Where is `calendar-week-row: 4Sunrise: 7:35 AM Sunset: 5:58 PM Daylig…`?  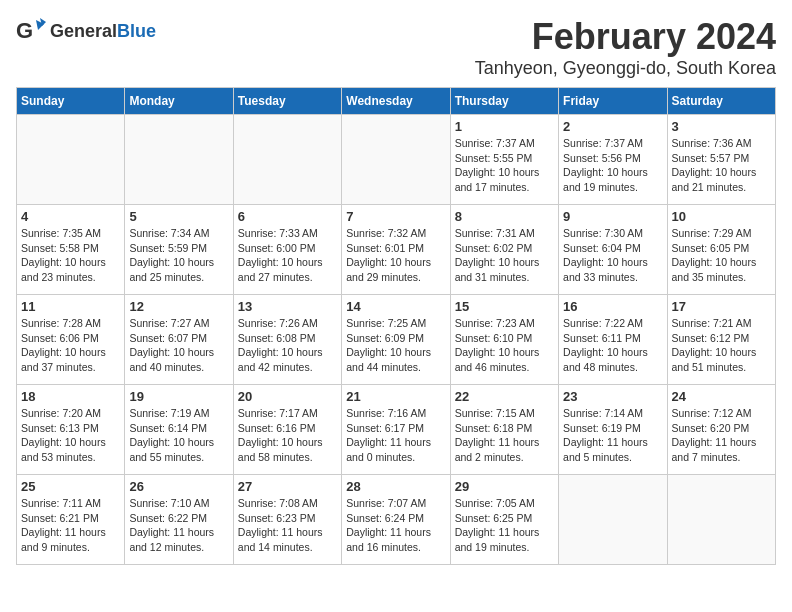
calendar-week-row: 4Sunrise: 7:35 AM Sunset: 5:58 PM Daylig… is located at coordinates (396, 250).